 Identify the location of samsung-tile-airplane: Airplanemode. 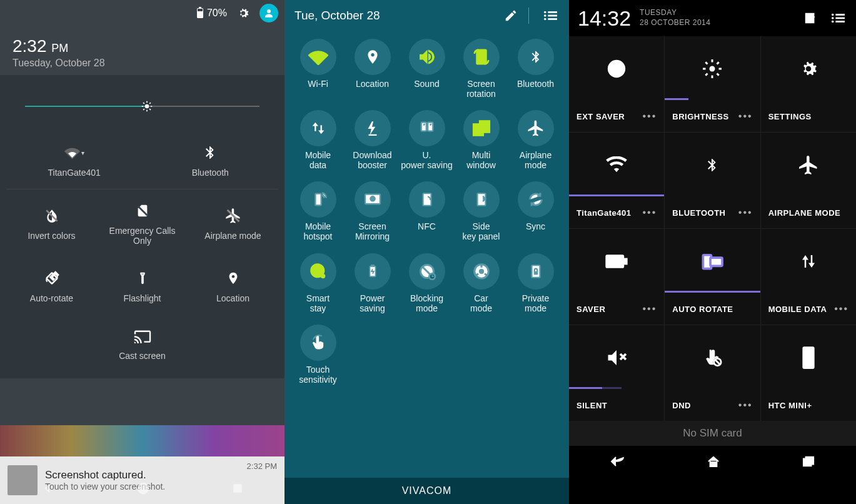
(535, 140).